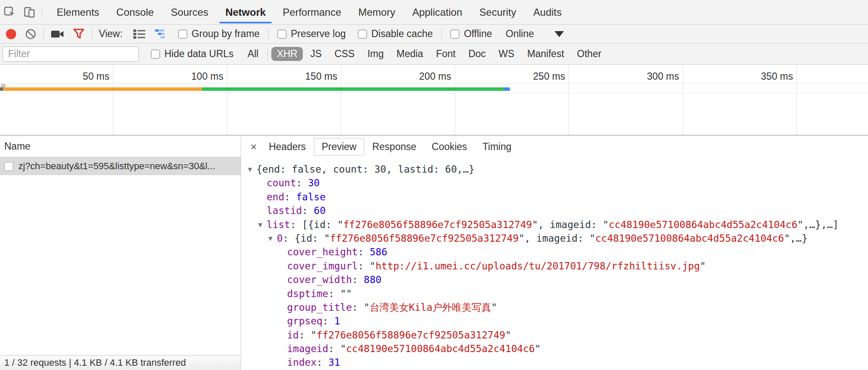 The image size is (868, 370). What do you see at coordinates (555, 225) in the screenshot?
I see `tree-expandable-row: ▼list: [{id: "ff276e8056f58896e7cf92505a…` at bounding box center [555, 225].